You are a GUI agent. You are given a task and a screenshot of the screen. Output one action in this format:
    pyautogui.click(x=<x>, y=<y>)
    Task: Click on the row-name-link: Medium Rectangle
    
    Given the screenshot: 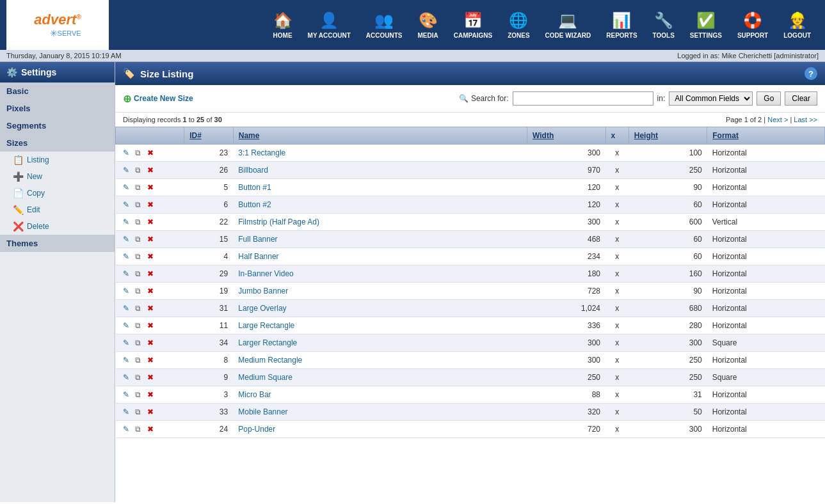 What is the action you would take?
    pyautogui.click(x=270, y=360)
    